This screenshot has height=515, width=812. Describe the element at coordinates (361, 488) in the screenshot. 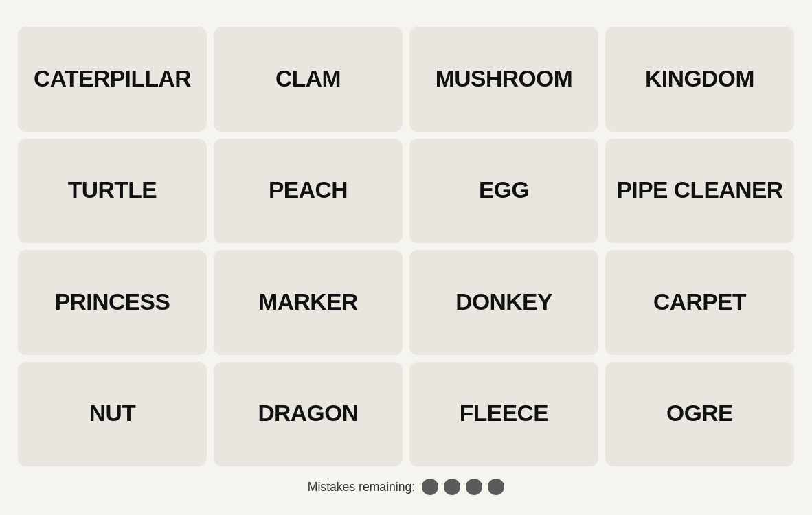

I see `mistakes-label: Mistakes remaining:` at that location.